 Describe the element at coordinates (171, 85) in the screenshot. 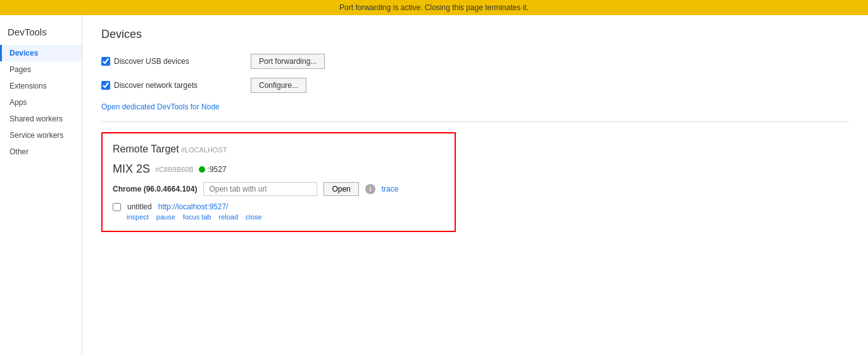

I see `discover-network-label: Discover network targets` at that location.